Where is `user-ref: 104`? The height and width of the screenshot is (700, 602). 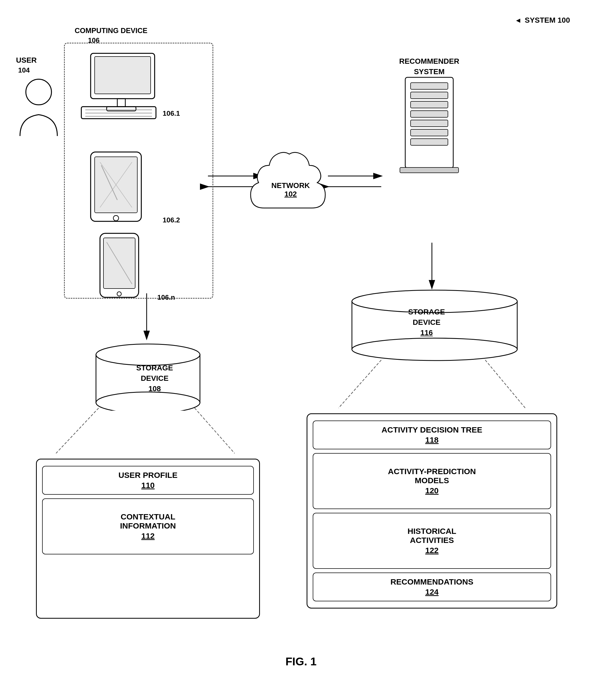 user-ref: 104 is located at coordinates (24, 70).